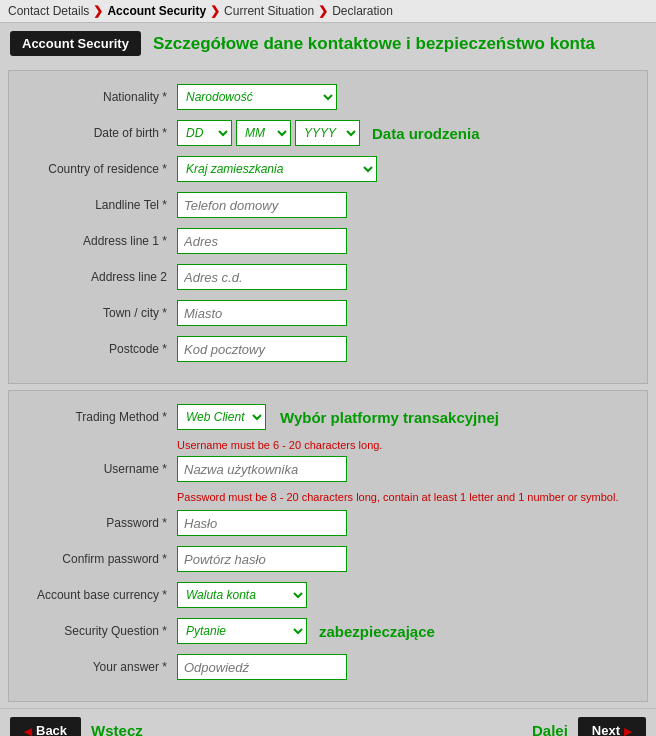  What do you see at coordinates (46, 726) in the screenshot?
I see `back-button: Back` at bounding box center [46, 726].